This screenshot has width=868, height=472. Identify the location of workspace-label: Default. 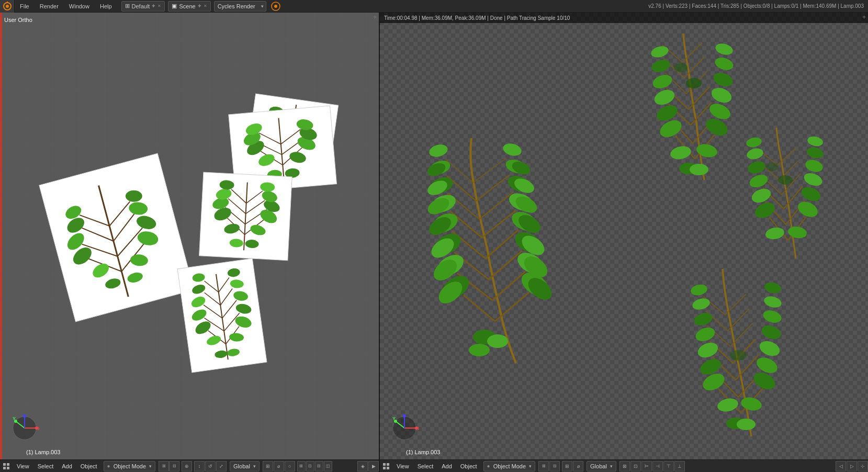
(141, 6).